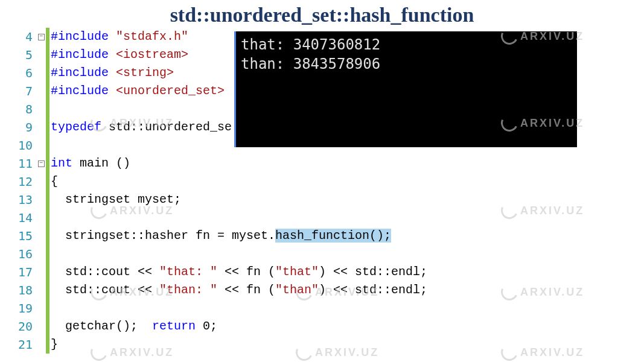  Describe the element at coordinates (54, 344) in the screenshot. I see `code-token: }` at that location.